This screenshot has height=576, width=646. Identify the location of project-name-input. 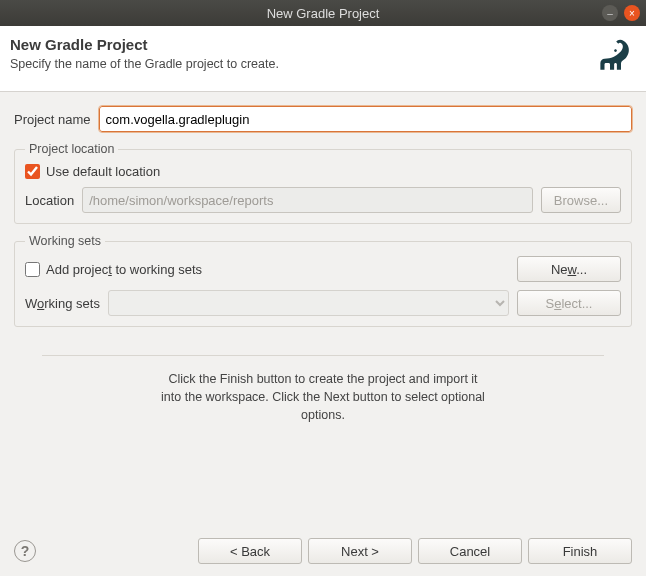
(366, 119).